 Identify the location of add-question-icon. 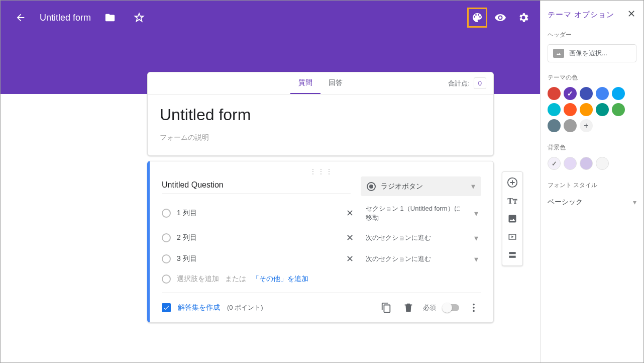
(512, 183).